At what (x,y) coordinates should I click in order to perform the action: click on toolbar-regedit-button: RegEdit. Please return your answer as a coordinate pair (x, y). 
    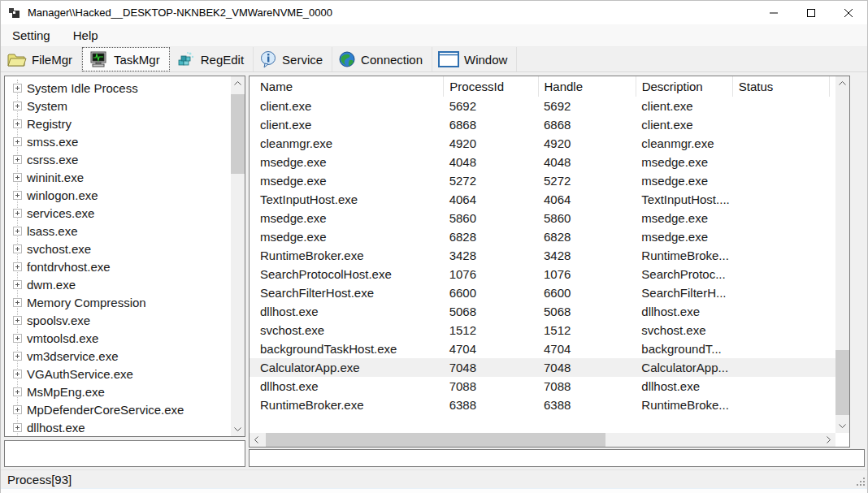
    Looking at the image, I should click on (211, 59).